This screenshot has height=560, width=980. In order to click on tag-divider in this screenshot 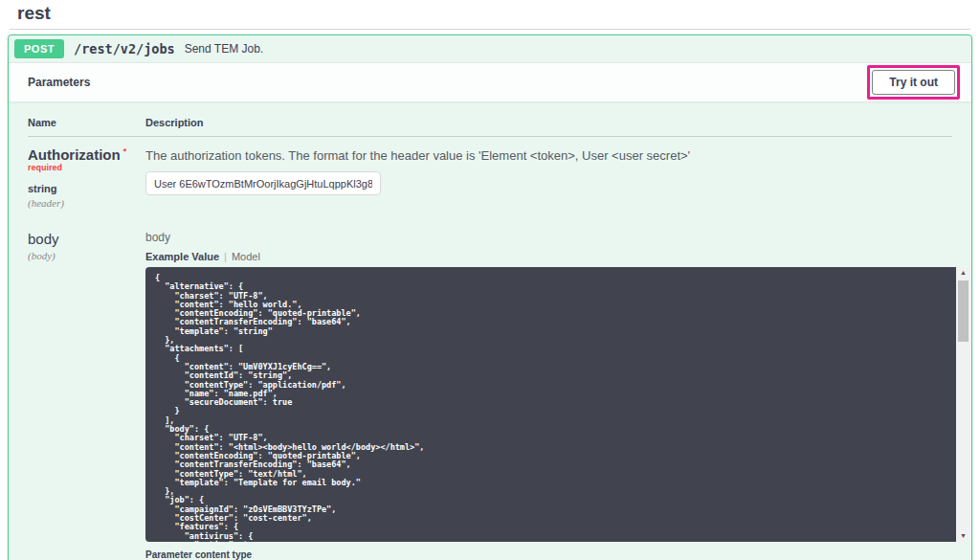, I will do `click(490, 29)`.